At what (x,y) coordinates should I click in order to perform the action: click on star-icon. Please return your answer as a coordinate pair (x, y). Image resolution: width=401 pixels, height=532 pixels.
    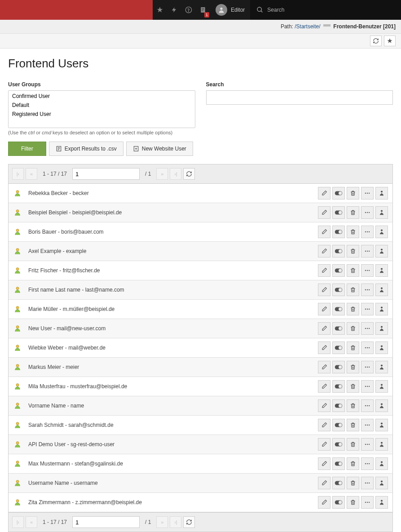
    Looking at the image, I should click on (160, 10).